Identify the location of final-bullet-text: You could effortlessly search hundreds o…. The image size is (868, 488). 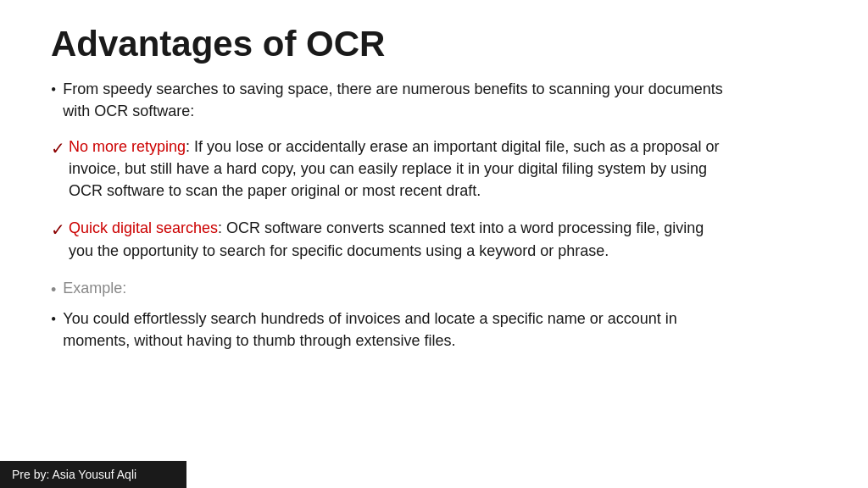
(396, 330).